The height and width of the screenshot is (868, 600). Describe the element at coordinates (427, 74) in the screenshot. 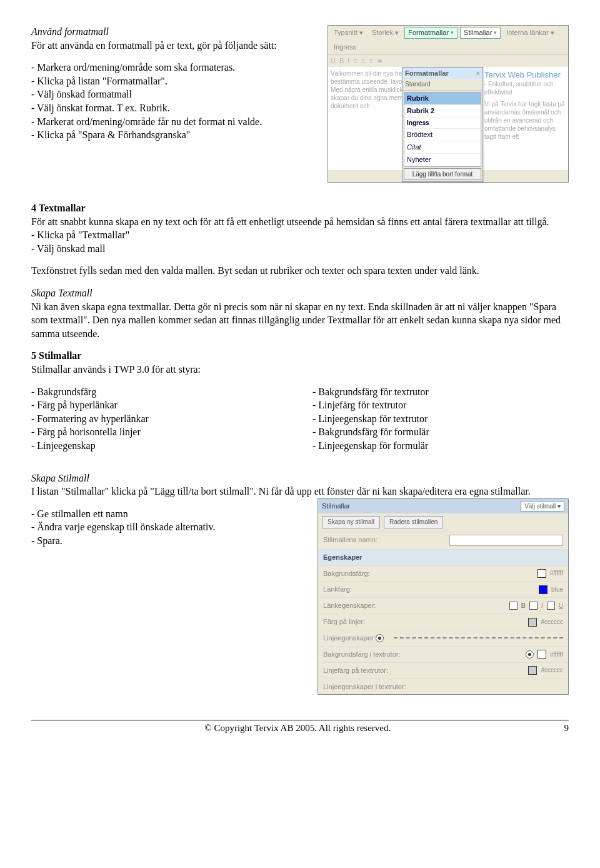

I see `panel-title: Formatmallar` at that location.